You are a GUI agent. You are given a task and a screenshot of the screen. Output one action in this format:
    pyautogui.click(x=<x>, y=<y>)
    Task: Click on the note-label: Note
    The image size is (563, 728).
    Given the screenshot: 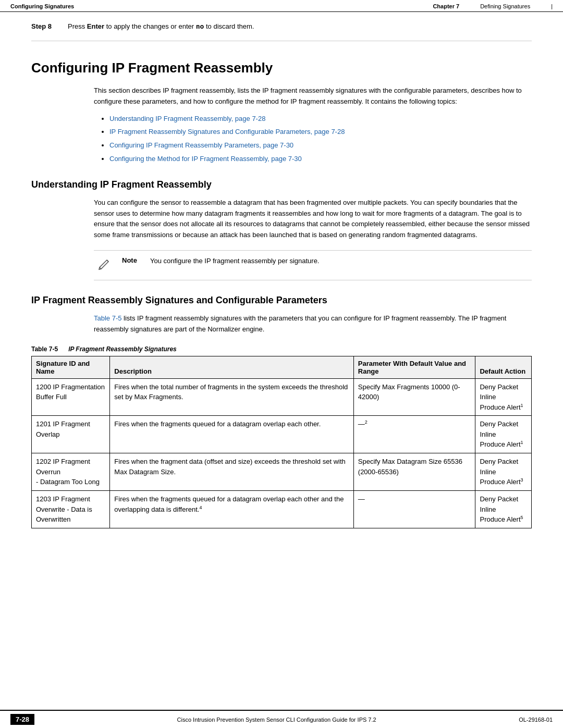 What is the action you would take?
    pyautogui.click(x=132, y=260)
    